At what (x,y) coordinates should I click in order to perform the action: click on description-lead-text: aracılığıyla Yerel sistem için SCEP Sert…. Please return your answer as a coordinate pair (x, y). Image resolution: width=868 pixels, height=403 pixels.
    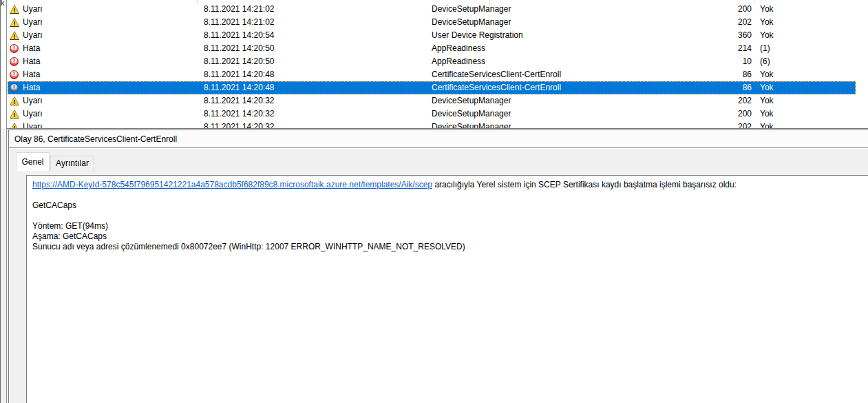
    Looking at the image, I should click on (584, 185).